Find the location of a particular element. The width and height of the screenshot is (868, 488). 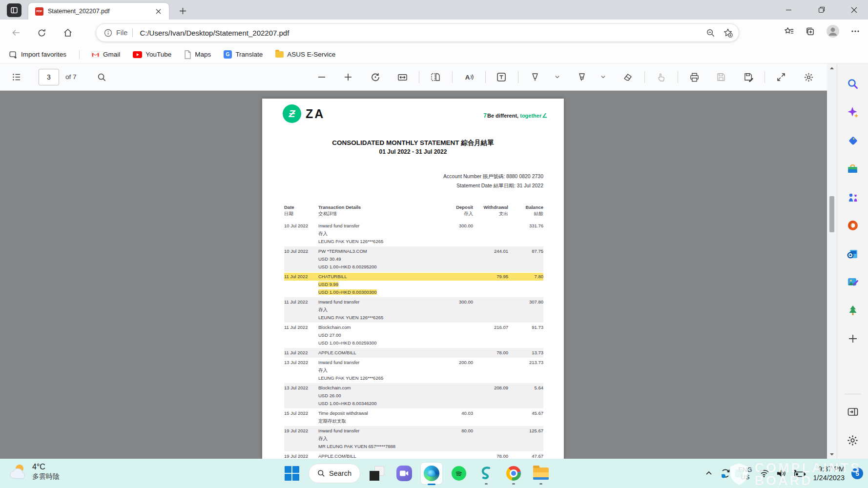

add-favorite-icon is located at coordinates (728, 33).